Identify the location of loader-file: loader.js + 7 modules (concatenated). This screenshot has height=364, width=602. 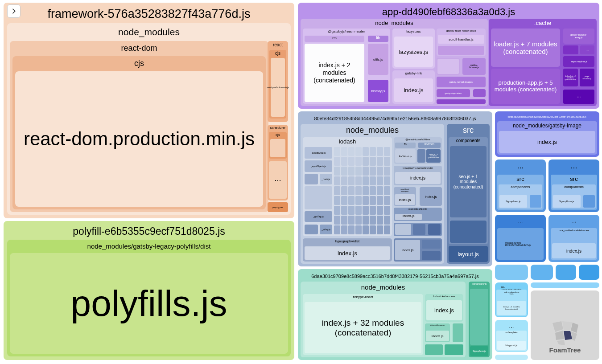
(525, 48).